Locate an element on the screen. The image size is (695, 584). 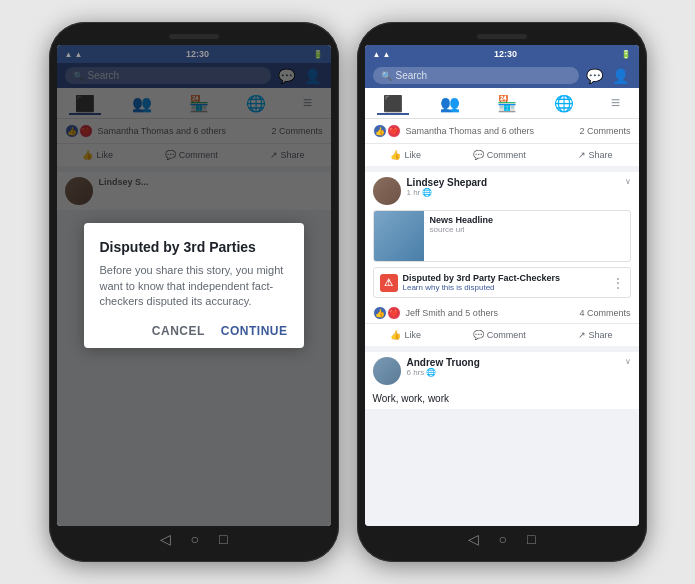
love-reaction-right: ❤️ is located at coordinates (394, 131).